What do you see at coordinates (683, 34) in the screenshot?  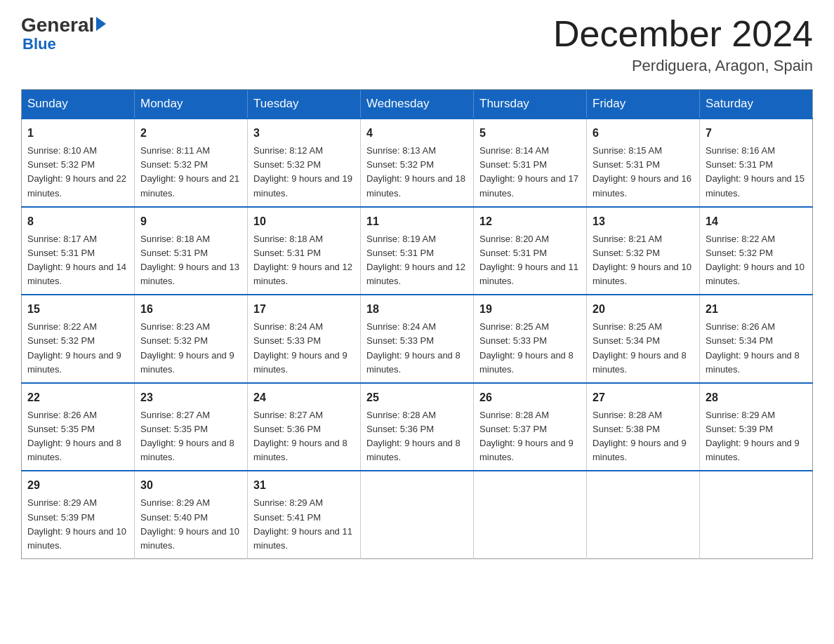 I see `month-title: December 2024` at bounding box center [683, 34].